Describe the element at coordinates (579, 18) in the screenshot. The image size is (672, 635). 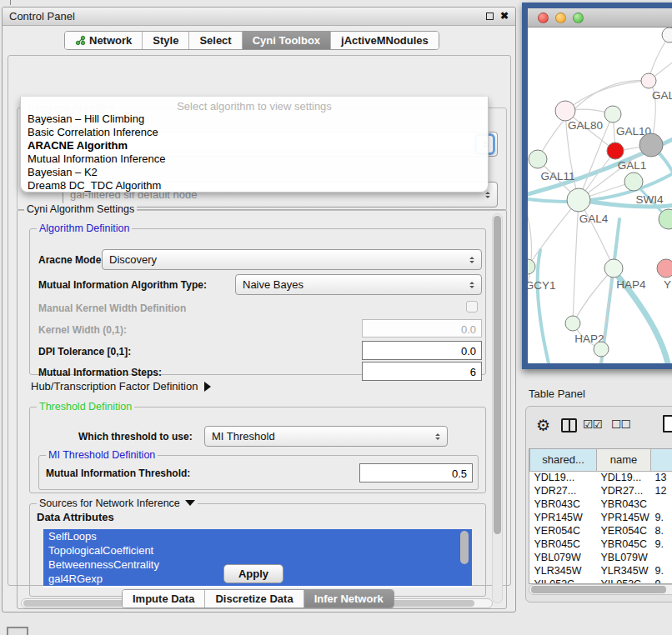
I see `window-zoom-icon` at that location.